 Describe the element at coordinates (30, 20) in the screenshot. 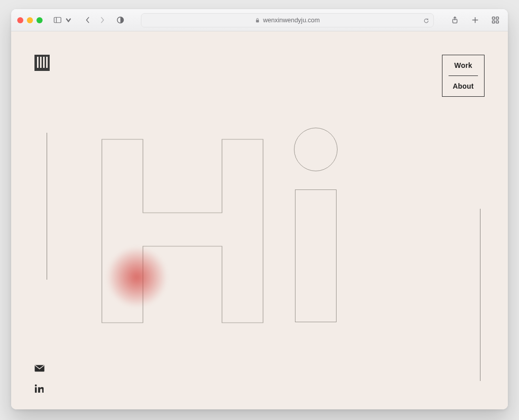

I see `minimize-window-button` at that location.